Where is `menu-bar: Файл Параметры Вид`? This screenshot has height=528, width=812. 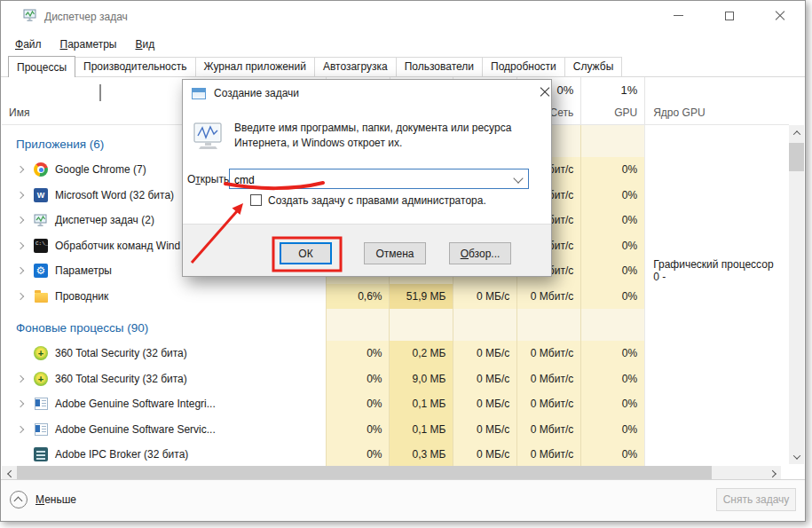 menu-bar: Файл Параметры Вид is located at coordinates (403, 44).